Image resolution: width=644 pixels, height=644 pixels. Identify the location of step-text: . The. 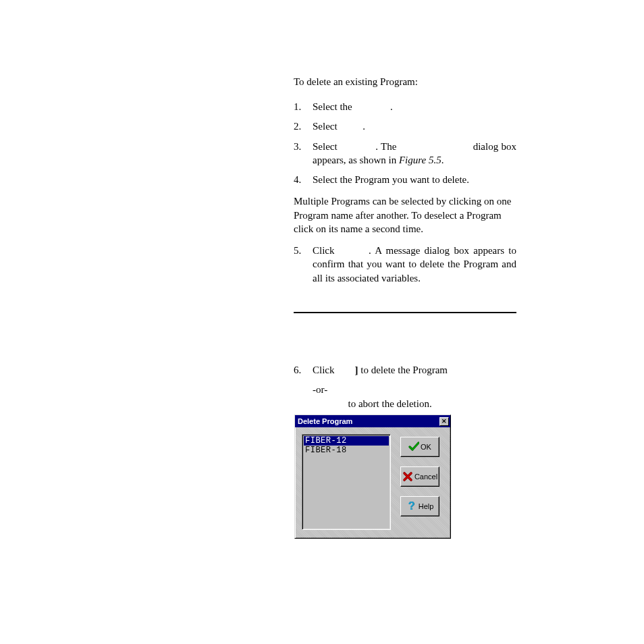
(387, 146).